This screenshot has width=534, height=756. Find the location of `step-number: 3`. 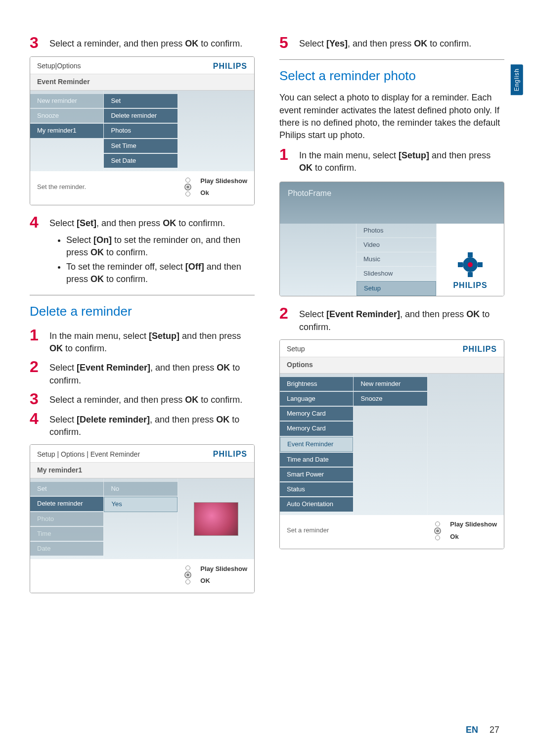

step-number: 3 is located at coordinates (40, 399).